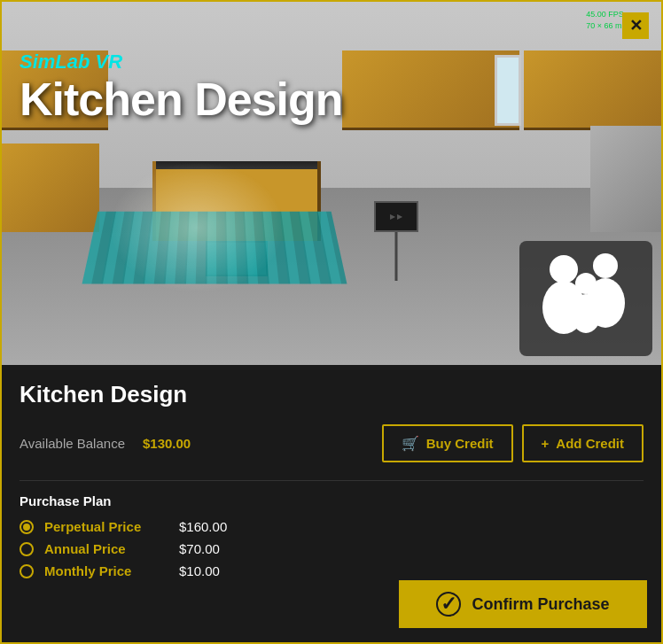 The height and width of the screenshot is (644, 663). I want to click on buy-credit-label: Buy Credit, so click(460, 443).